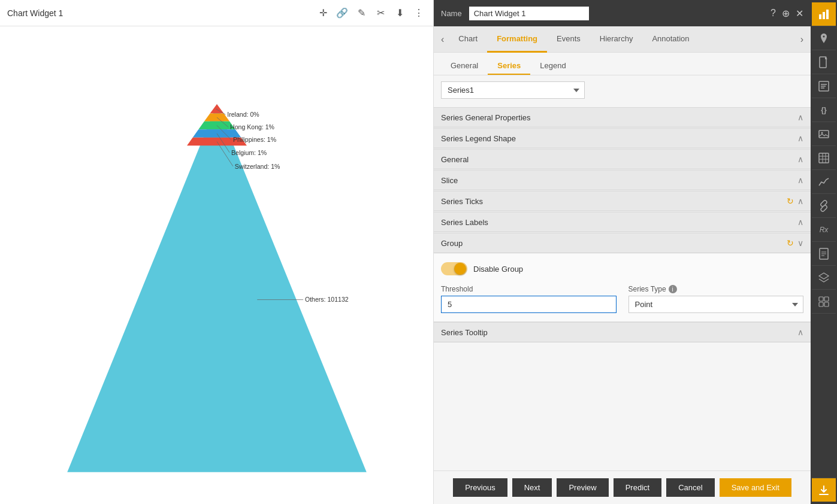  What do you see at coordinates (326, 299) in the screenshot?
I see `label-others: Others: 101132` at bounding box center [326, 299].